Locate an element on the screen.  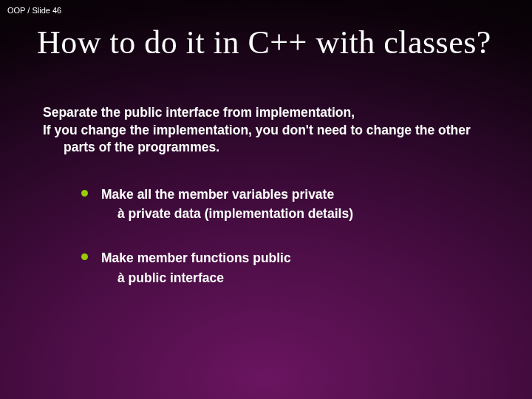
bullet-sub: à private data (implementation details) is located at coordinates (228, 214).